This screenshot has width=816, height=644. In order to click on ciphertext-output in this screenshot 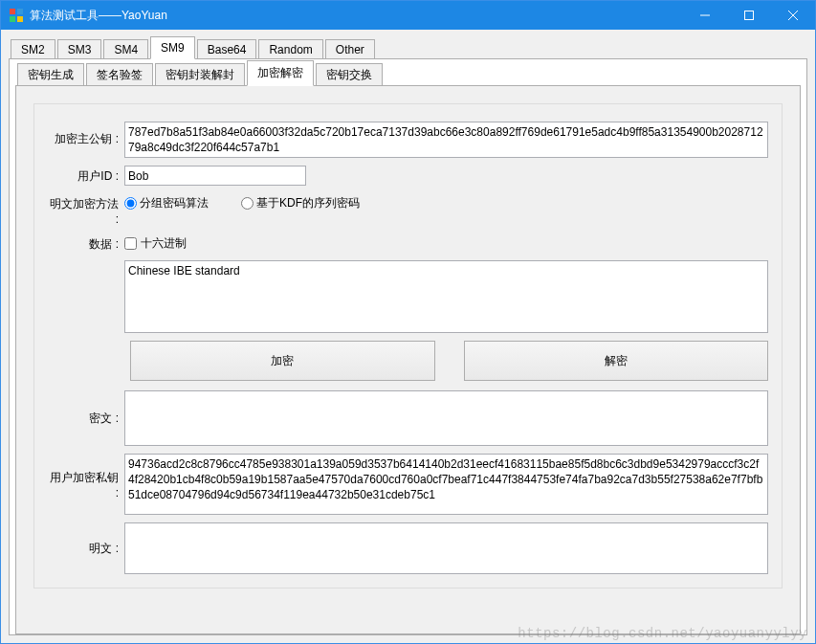, I will do `click(446, 418)`.